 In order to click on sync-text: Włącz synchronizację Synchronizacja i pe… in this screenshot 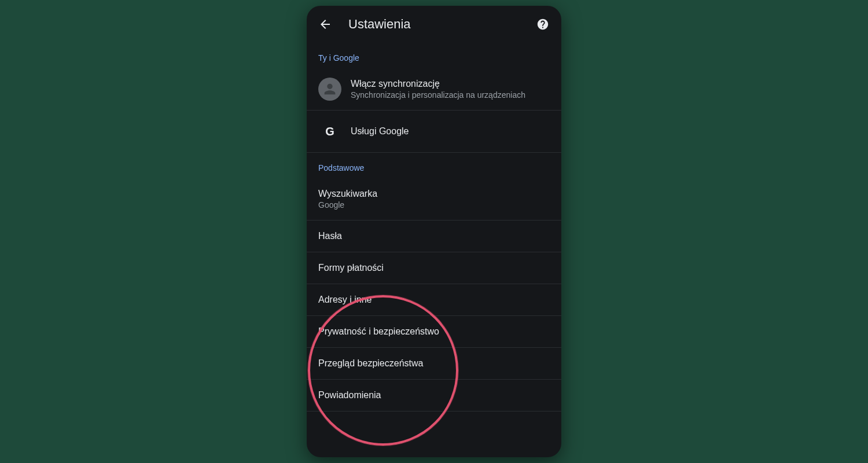, I will do `click(450, 89)`.